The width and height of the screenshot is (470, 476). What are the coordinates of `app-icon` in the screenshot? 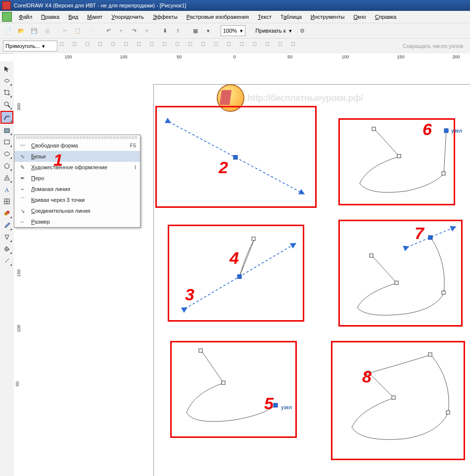 It's located at (6, 5).